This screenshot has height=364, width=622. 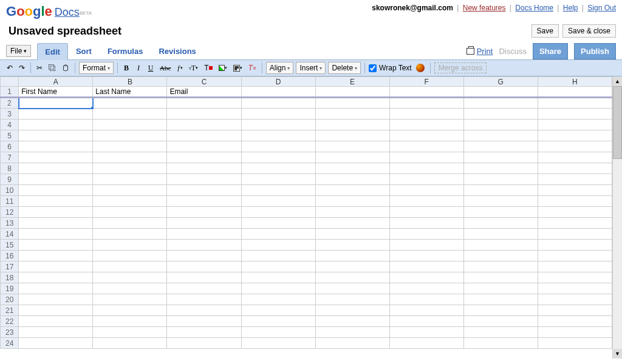 What do you see at coordinates (617, 123) in the screenshot?
I see `scroll-thumb` at bounding box center [617, 123].